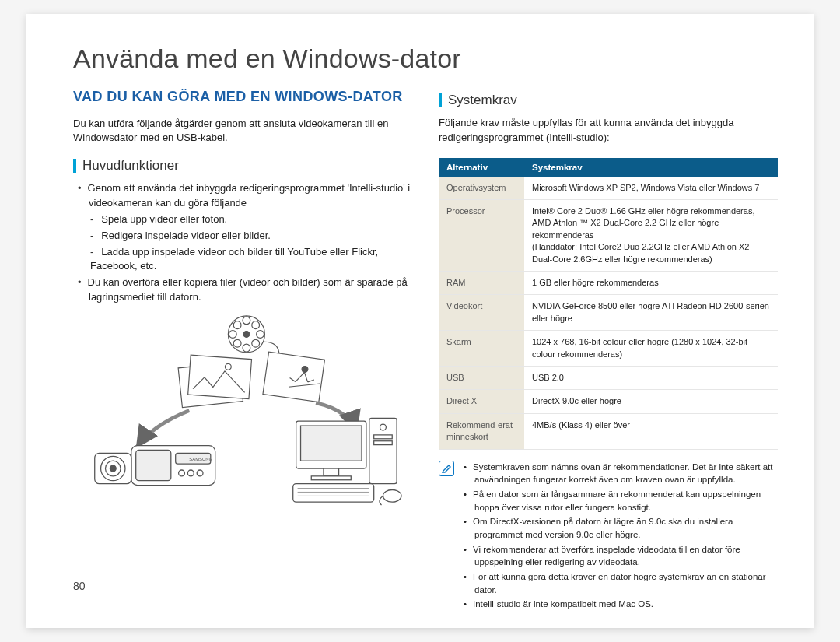 The height and width of the screenshot is (642, 840). What do you see at coordinates (608, 377) in the screenshot?
I see `table-row: USBUSB 2.0` at bounding box center [608, 377].